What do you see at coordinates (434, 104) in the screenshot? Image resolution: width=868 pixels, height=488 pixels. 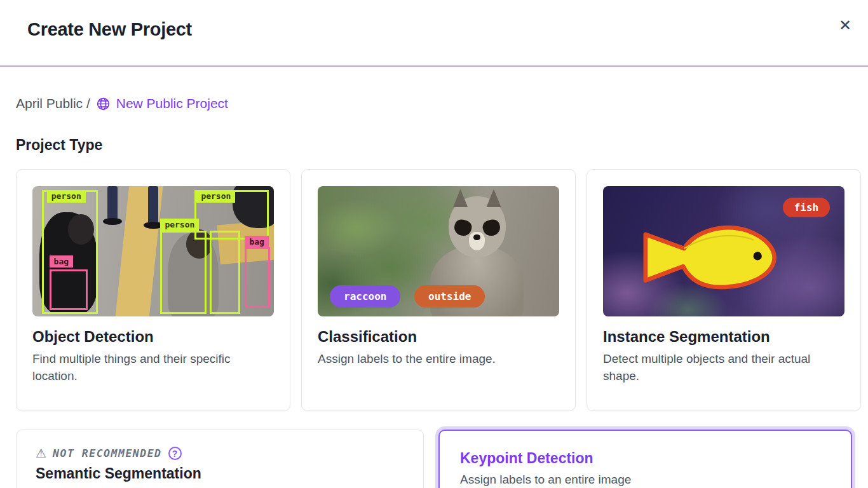 I see `breadcrumb: April Public / New Public Project` at bounding box center [434, 104].